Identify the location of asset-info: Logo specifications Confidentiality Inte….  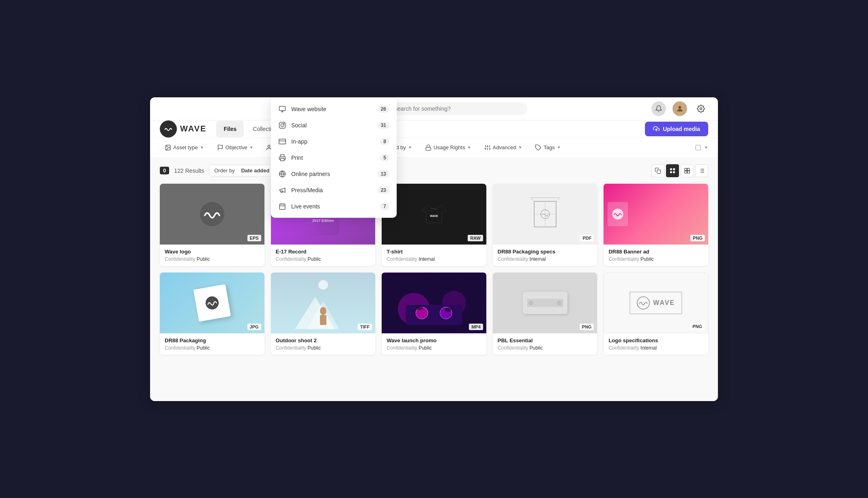
(656, 344).